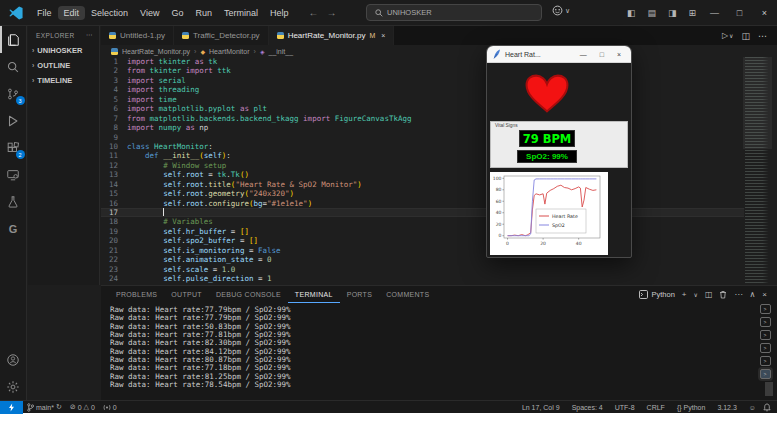  What do you see at coordinates (422, 166) in the screenshot?
I see `code-line: 12 # Window setup` at bounding box center [422, 166].